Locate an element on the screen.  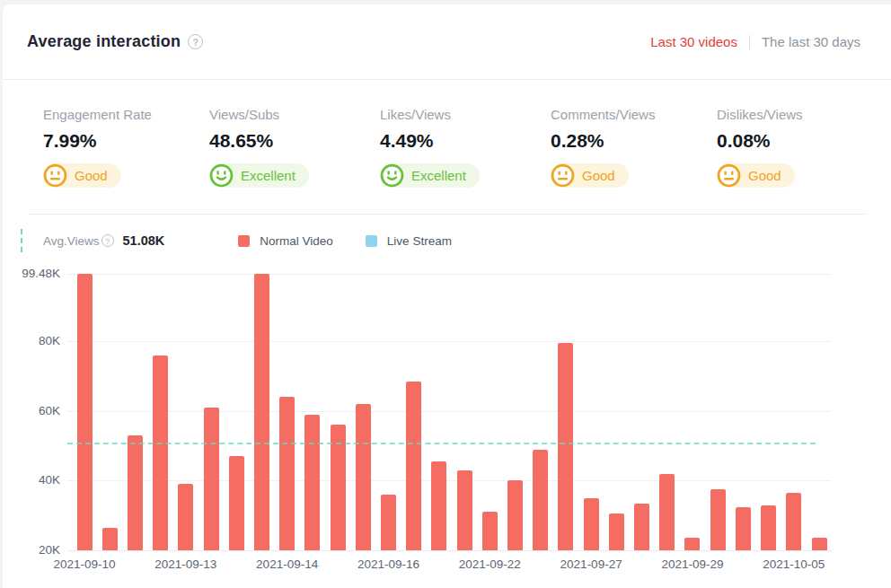
x-axis-tick-label: 2021-09-29 is located at coordinates (693, 564).